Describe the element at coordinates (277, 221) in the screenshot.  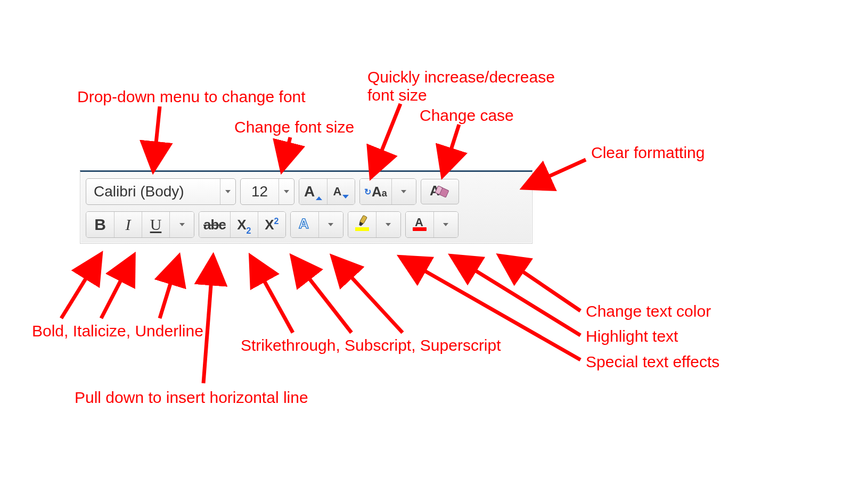
I see `superscript-2: 2` at that location.